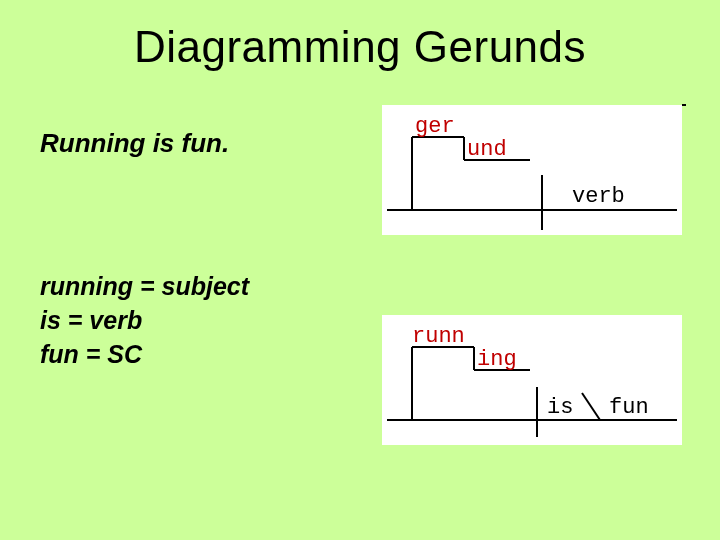  What do you see at coordinates (532, 170) in the screenshot?
I see `diagram-generic-gerund: ger und verb` at bounding box center [532, 170].